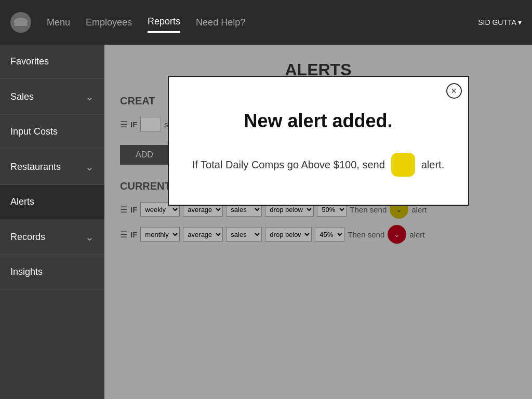  I want to click on sidebar-item-input-costs: Input Costs, so click(52, 132).